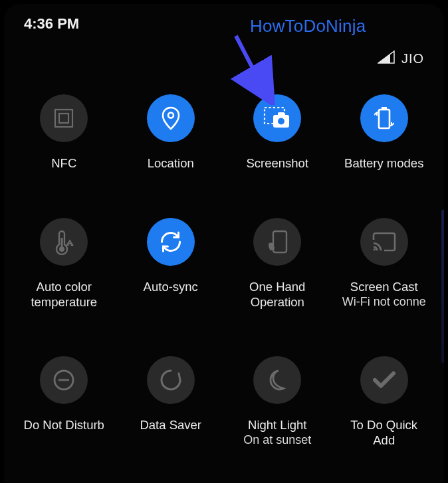 The image size is (448, 483). I want to click on tile-label: Battery modes, so click(384, 163).